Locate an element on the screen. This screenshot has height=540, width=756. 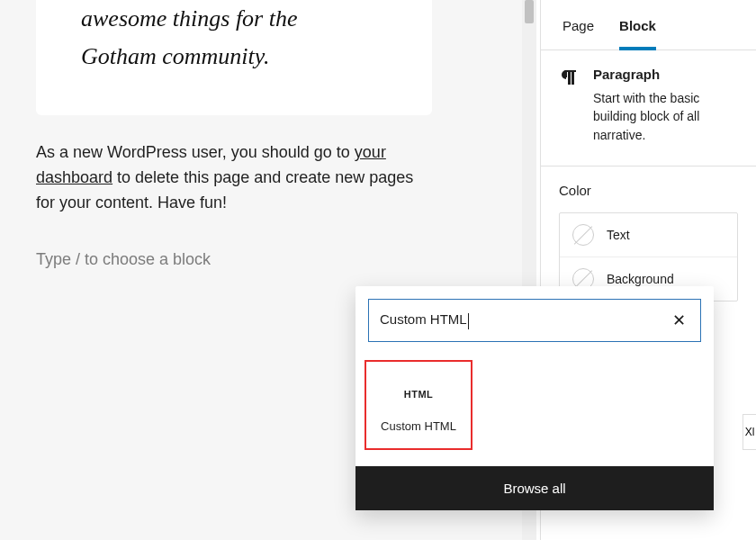
tab-block: Block is located at coordinates (637, 28).